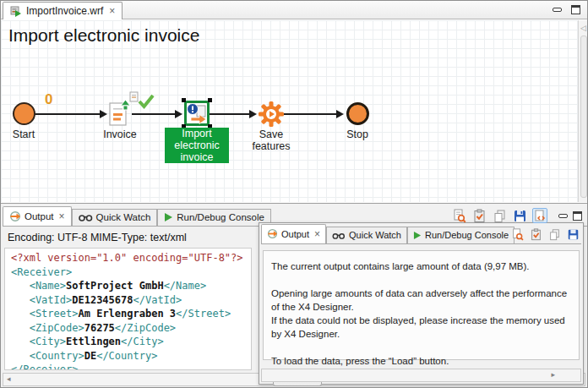  I want to click on save-node-label: Save features, so click(271, 140).